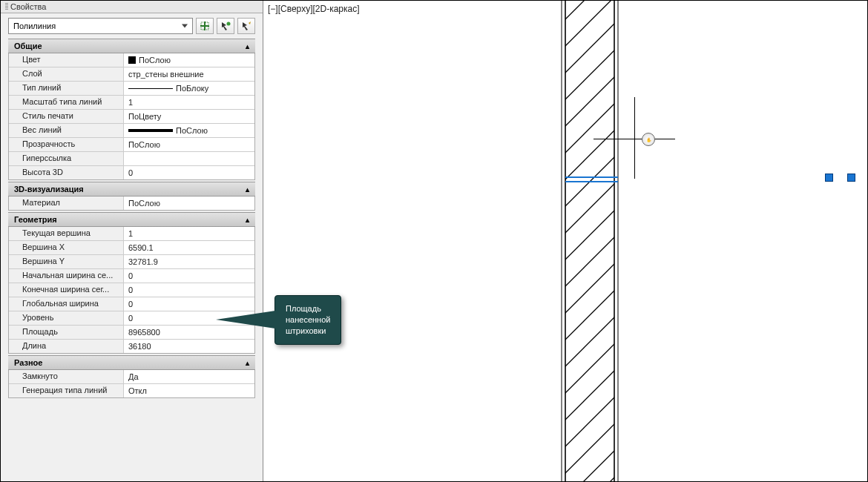  I want to click on color-swatch-icon, so click(132, 60).